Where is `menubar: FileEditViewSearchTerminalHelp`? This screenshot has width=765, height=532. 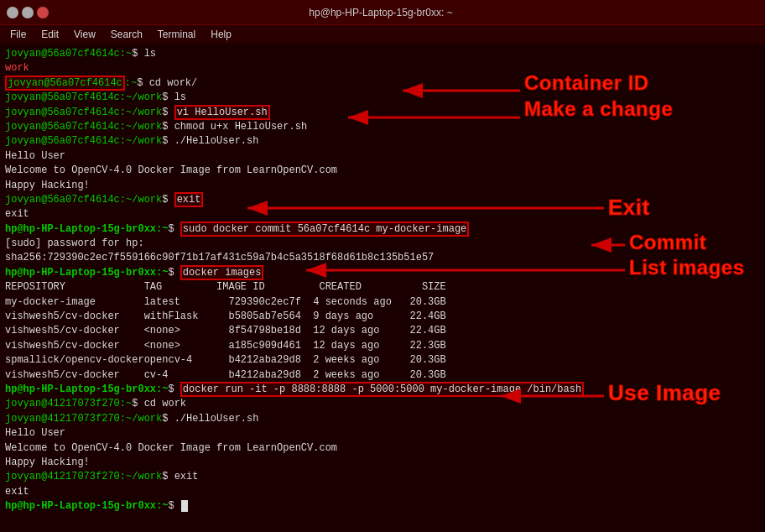
menubar: FileEditViewSearchTerminalHelp is located at coordinates (382, 34).